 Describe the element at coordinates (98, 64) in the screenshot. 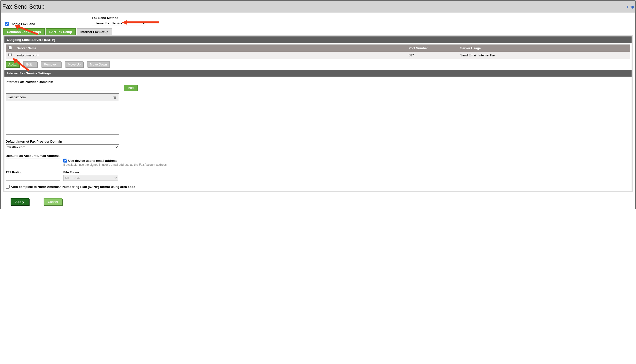

I see `smtp-movedown-button: Move Down` at that location.